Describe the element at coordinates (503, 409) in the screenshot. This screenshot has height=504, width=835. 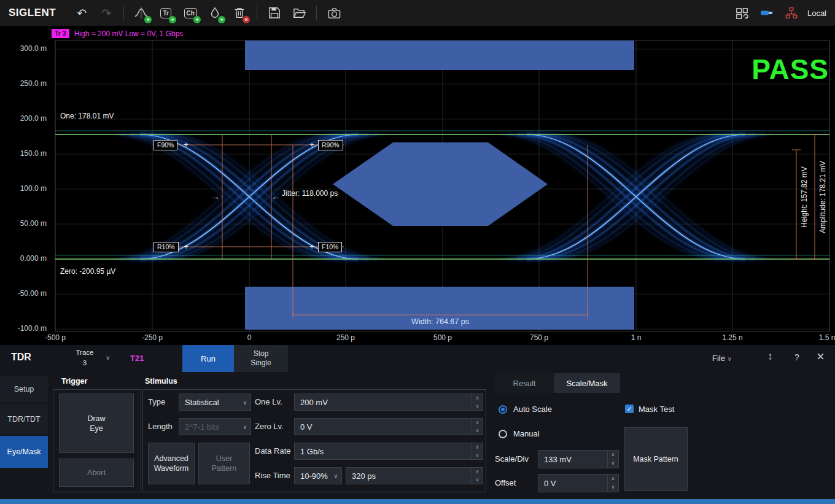
I see `auto-scale-radio` at that location.